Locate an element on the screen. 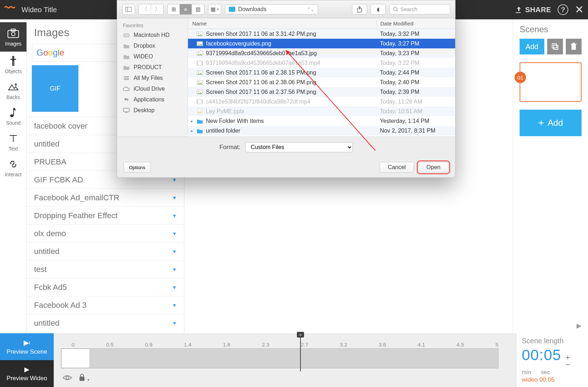 This screenshot has height=387, width=588. wideo-logo is located at coordinates (10, 10).